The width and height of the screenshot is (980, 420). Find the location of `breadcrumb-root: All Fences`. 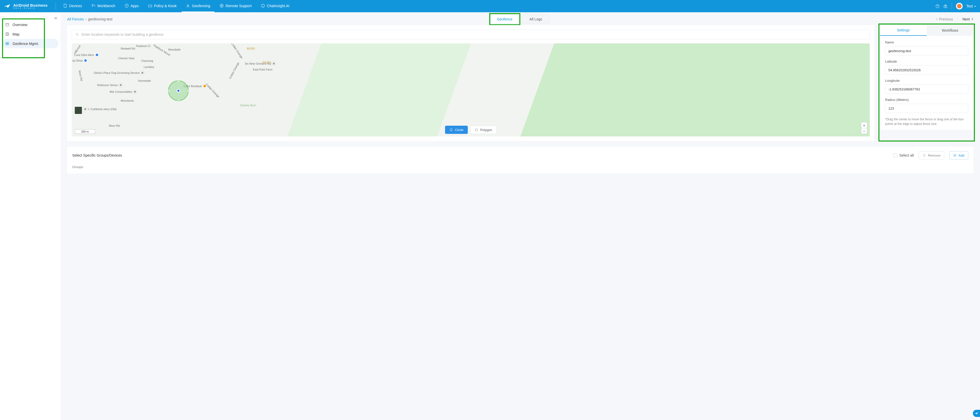

breadcrumb-root: All Fences is located at coordinates (75, 19).